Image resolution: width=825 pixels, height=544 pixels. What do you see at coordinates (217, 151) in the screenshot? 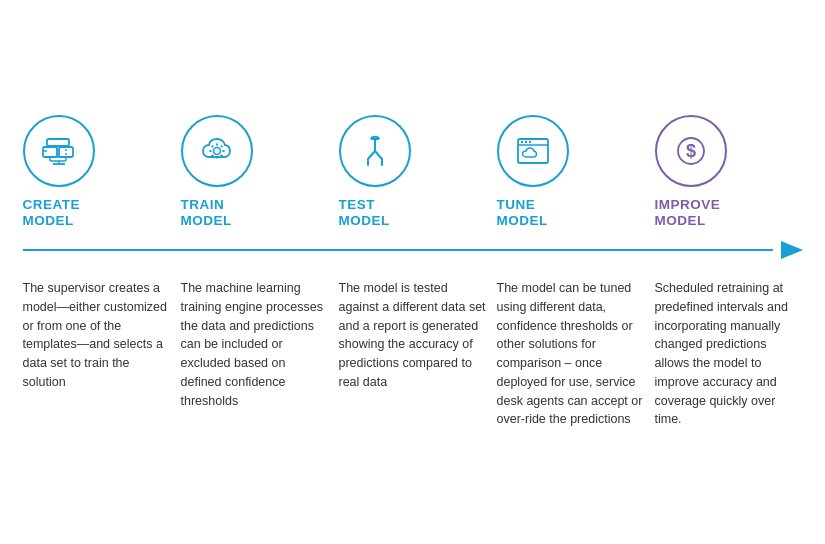
I see `train-model-icon` at bounding box center [217, 151].